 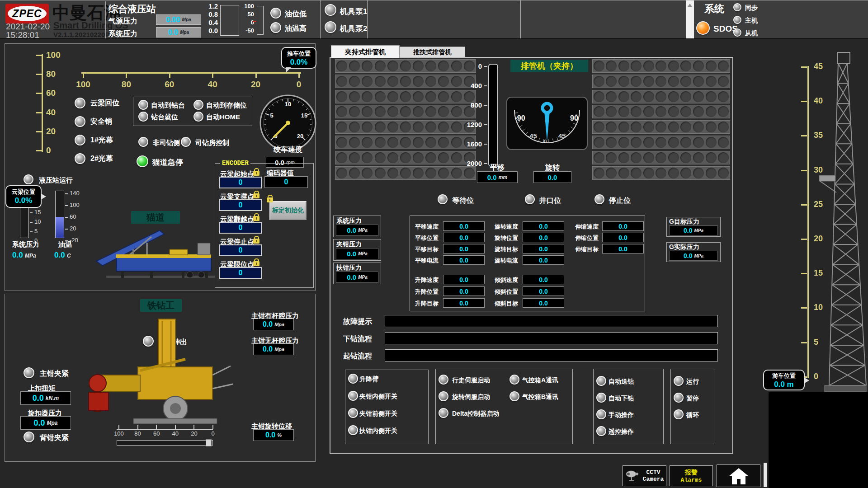 I want to click on catwalk-estop-led, so click(x=142, y=161).